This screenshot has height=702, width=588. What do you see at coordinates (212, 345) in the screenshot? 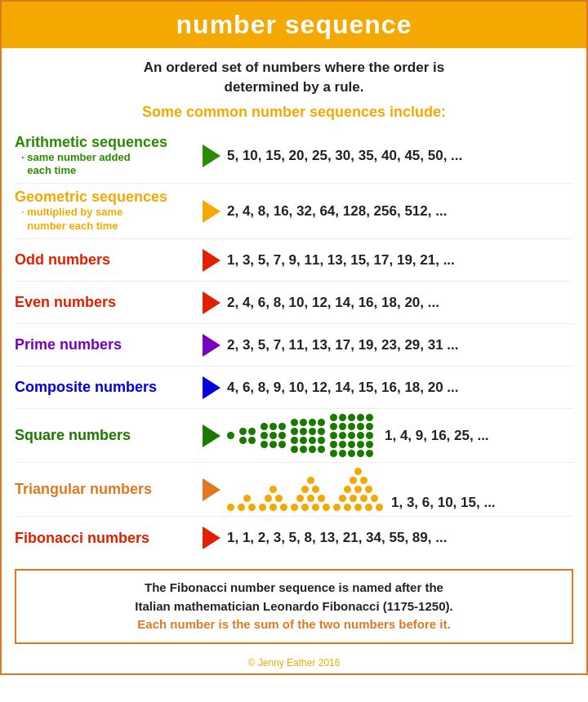
I see `arrow-prime` at bounding box center [212, 345].